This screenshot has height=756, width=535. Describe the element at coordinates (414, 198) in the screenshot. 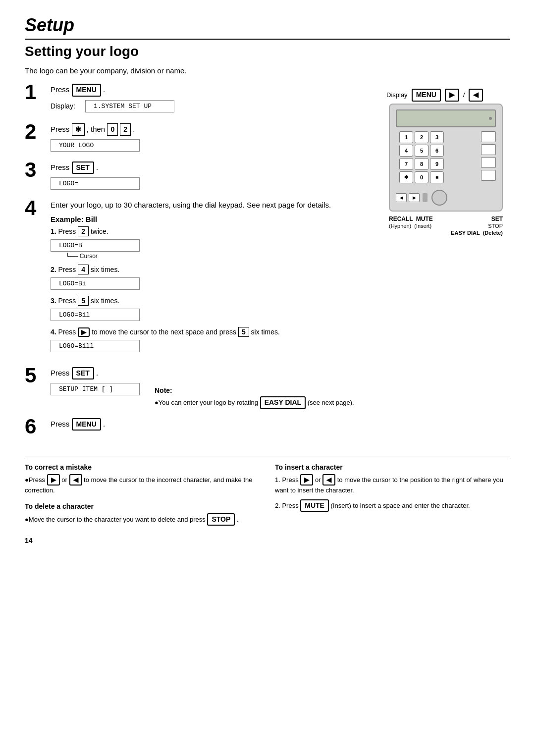

I see `nav-right-kp: ▶` at that location.